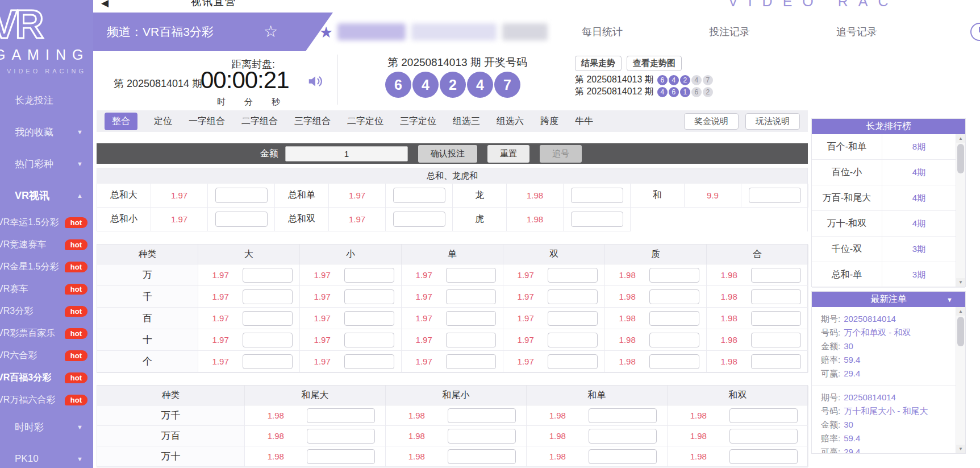  I want to click on sidebar-game-item: VR金星1.5分彩 hot, so click(47, 267).